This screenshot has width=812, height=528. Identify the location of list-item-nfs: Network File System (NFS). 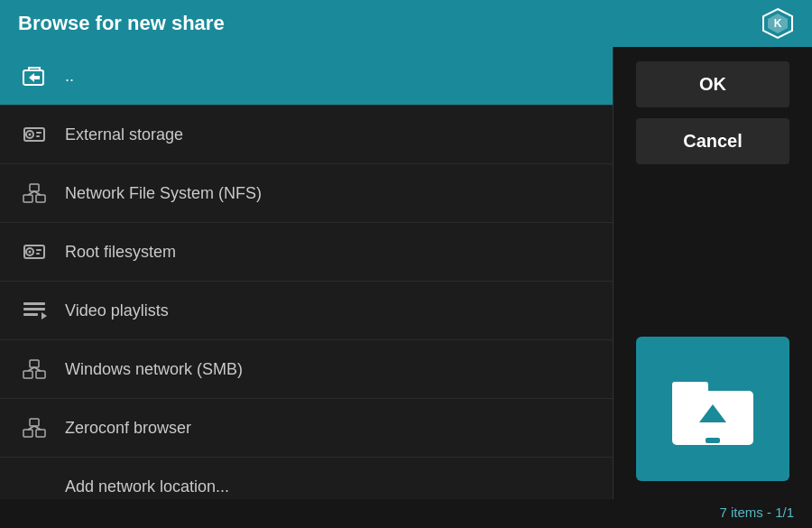
(307, 193).